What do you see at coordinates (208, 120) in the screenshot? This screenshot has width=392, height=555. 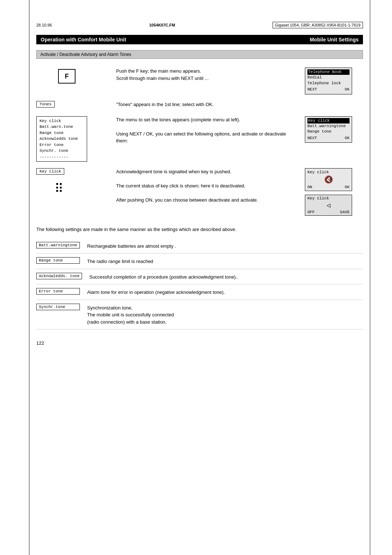 I see `step3-line1: The menu to set the tones appears (compl…` at bounding box center [208, 120].